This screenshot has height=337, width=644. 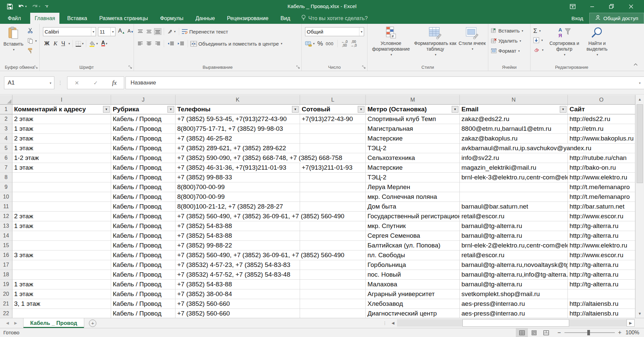 I want to click on zoom-slider-thumb, so click(x=589, y=333).